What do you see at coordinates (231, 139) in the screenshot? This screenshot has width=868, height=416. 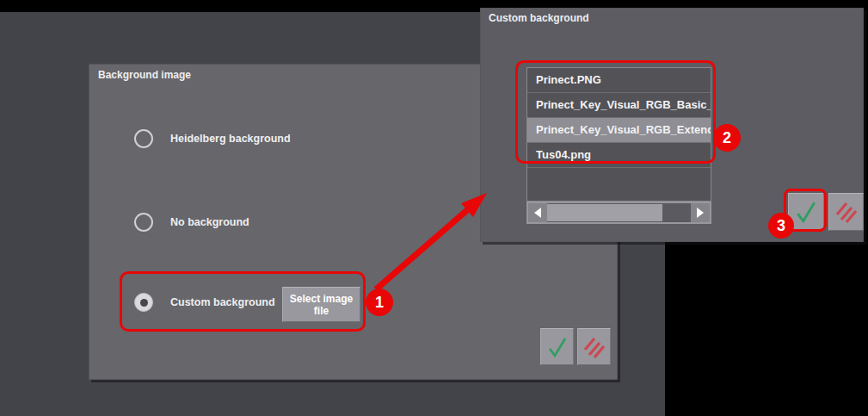 I see `radio-label: Heidelberg background` at bounding box center [231, 139].